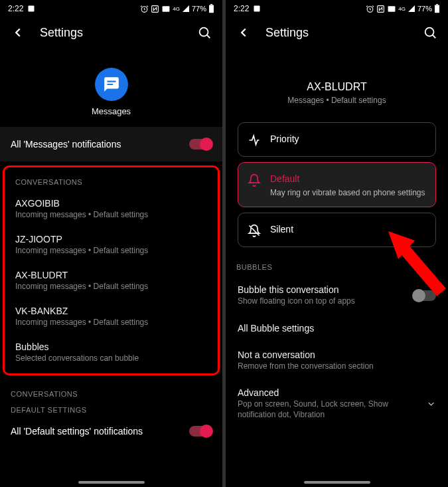 The width and height of the screenshot is (448, 487). What do you see at coordinates (112, 281) in the screenshot?
I see `conversation-item: AX-BLUDRT Incoming messages • Default se…` at bounding box center [112, 281].